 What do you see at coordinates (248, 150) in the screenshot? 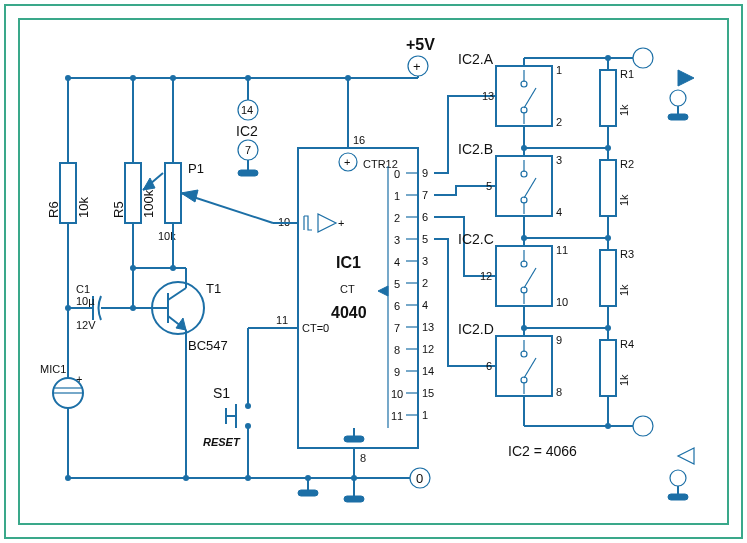
I see `ic2-gnd-pin: 7` at bounding box center [248, 150].